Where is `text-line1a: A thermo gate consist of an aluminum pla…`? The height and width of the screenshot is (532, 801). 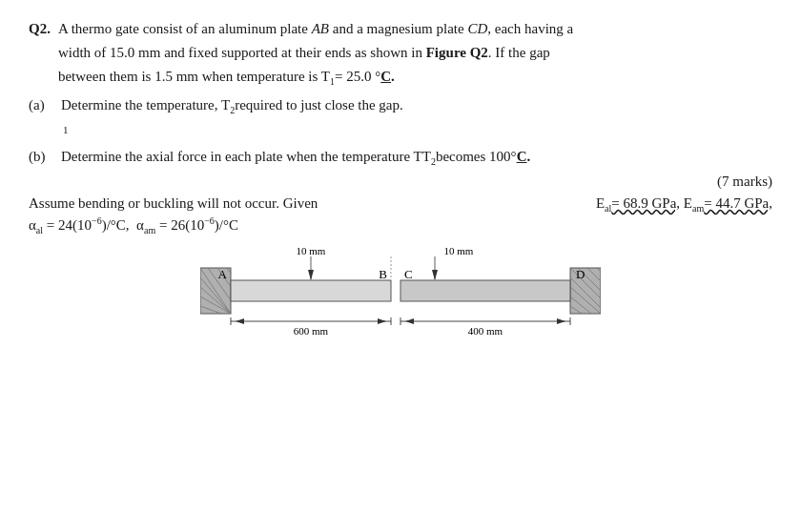 text-line1a: A thermo gate consist of an aluminum pla… is located at coordinates (185, 29).